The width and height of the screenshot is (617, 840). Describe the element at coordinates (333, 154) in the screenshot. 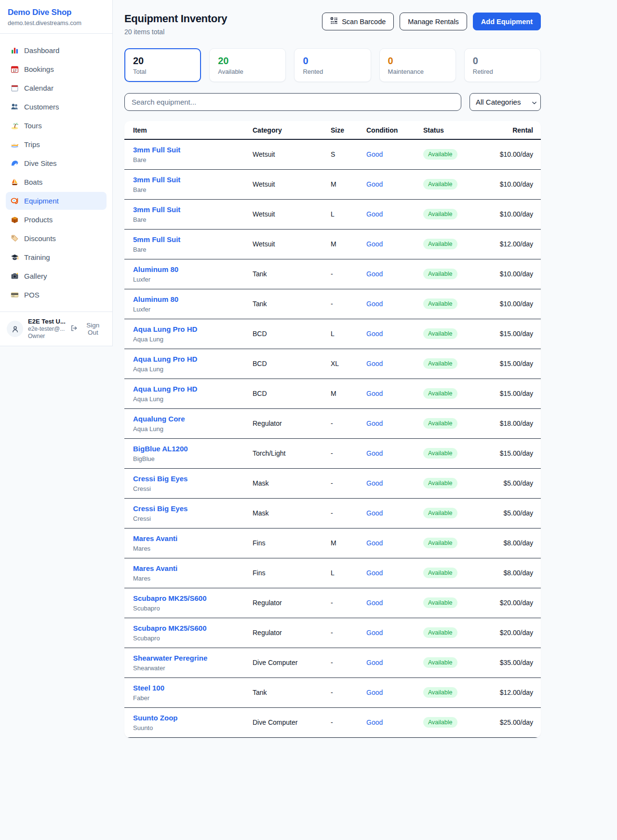

I see `table-row: 3mm Full Suit Bare Wetsuit S Good Availa…` at that location.